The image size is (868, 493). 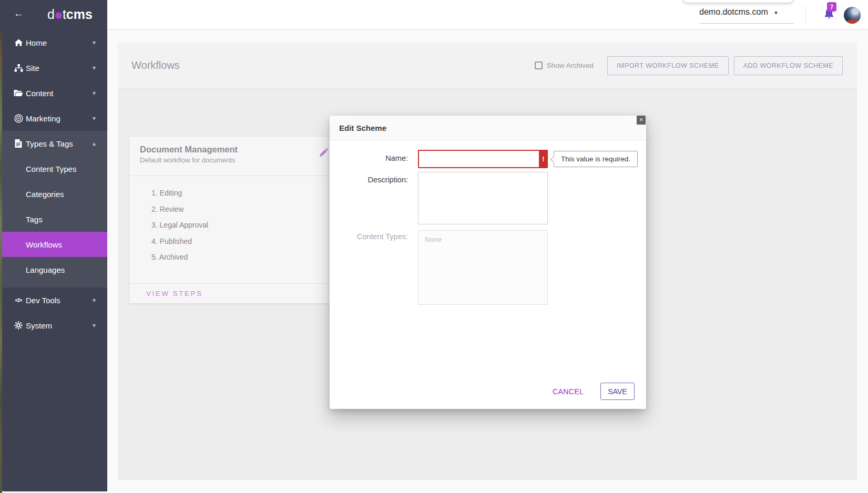 What do you see at coordinates (18, 143) in the screenshot?
I see `document-icon` at bounding box center [18, 143].